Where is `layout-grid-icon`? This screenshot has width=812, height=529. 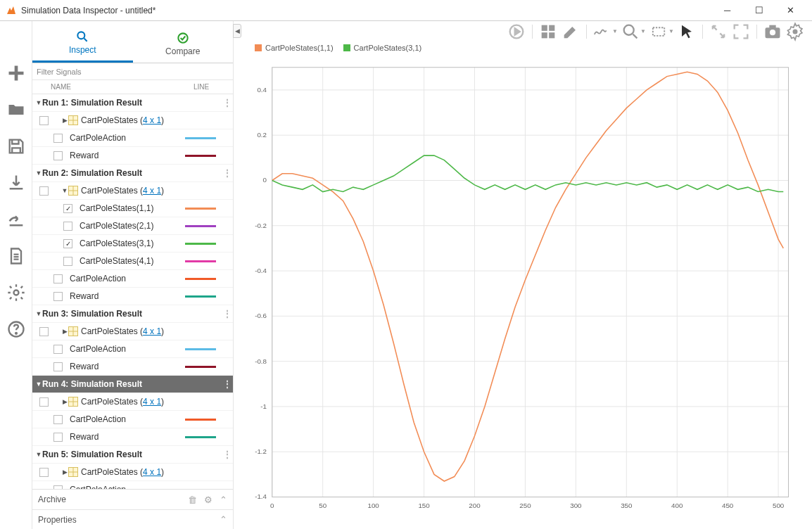
layout-grid-icon is located at coordinates (548, 32).